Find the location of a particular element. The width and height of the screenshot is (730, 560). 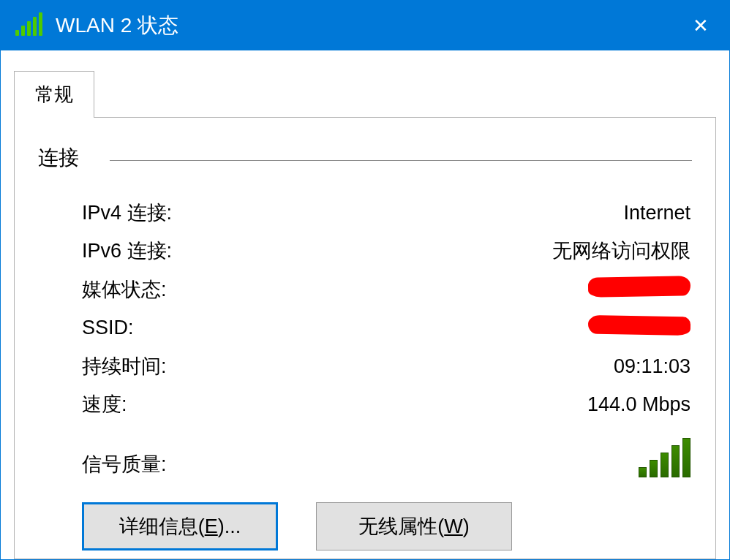

tab-strip: 常规 is located at coordinates (365, 94).